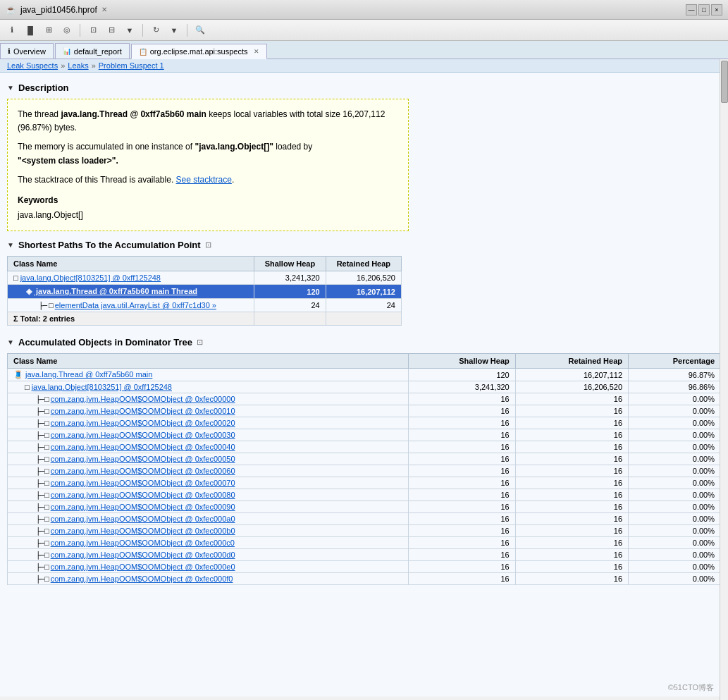 Image resolution: width=728 pixels, height=700 pixels. What do you see at coordinates (204, 292) in the screenshot?
I see `table-row: ◈ java.lang.Thread @ 0xff7a5b60 main Thr…` at bounding box center [204, 292].